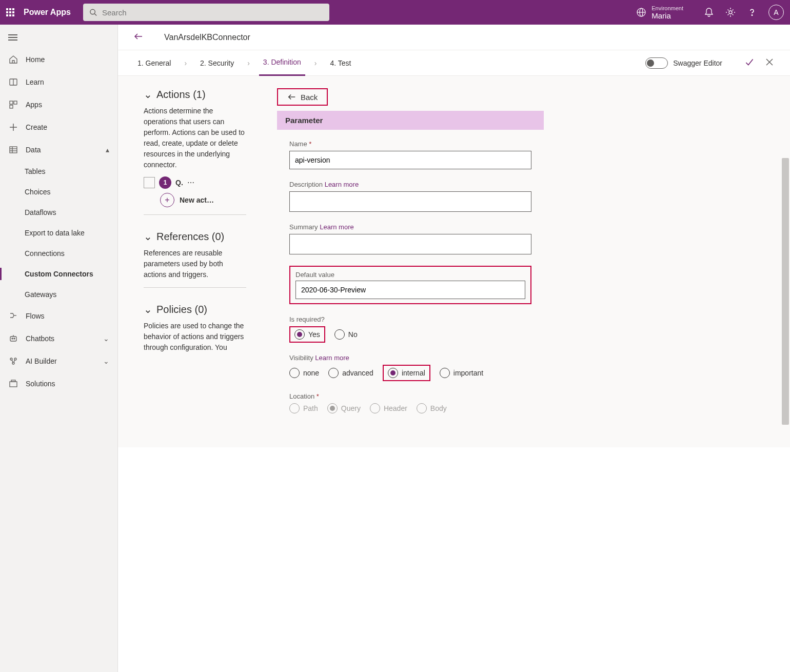 This screenshot has width=790, height=672. I want to click on search-box, so click(206, 12).